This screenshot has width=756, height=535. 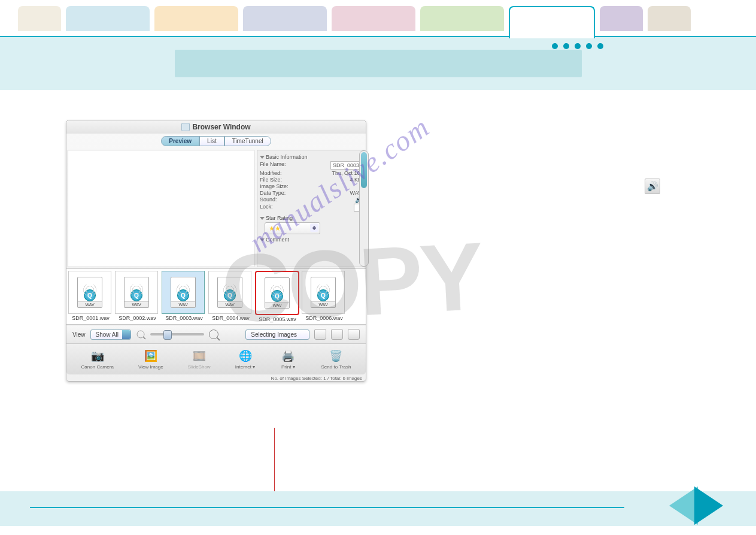 What do you see at coordinates (216, 334) in the screenshot?
I see `view-controls: View Show All Selecting Images` at bounding box center [216, 334].